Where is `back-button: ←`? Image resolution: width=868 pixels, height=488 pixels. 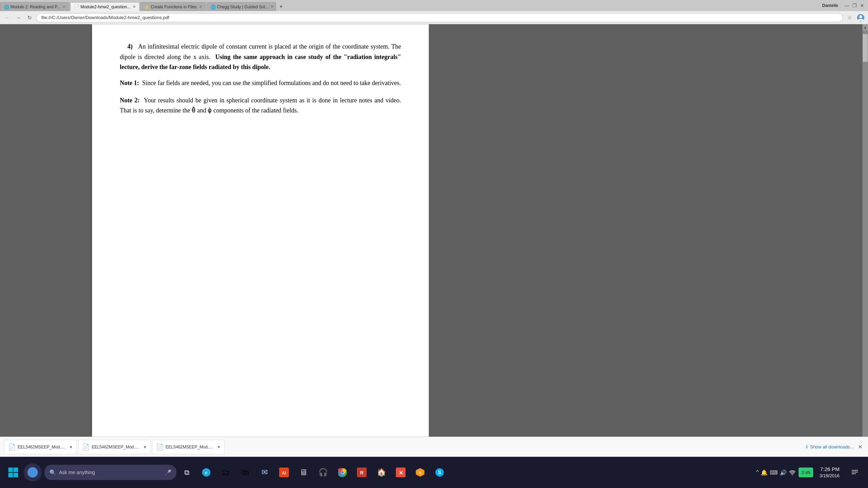 back-button: ← is located at coordinates (7, 18).